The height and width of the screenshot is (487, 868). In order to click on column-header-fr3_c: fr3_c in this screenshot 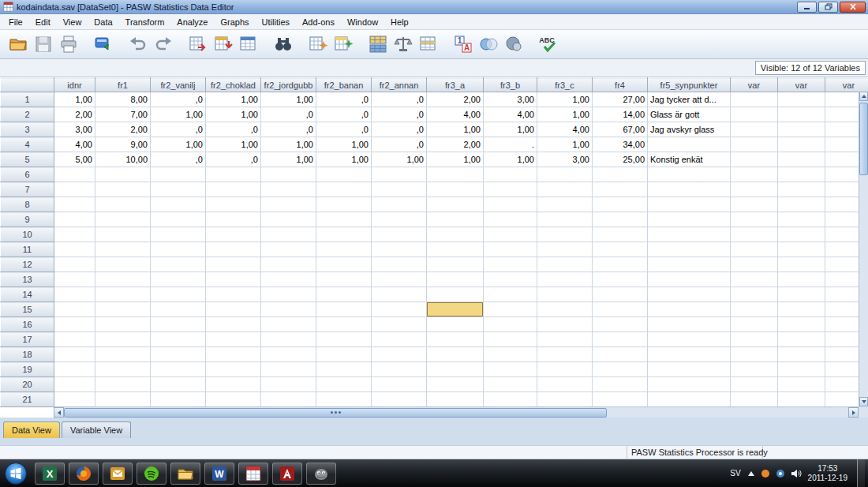, I will do `click(565, 85)`.